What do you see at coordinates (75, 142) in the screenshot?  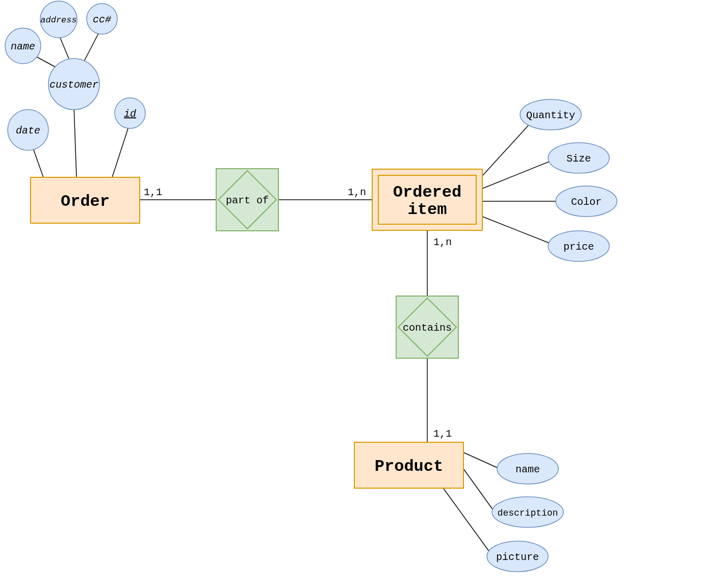 I see `edge-order-customer` at bounding box center [75, 142].